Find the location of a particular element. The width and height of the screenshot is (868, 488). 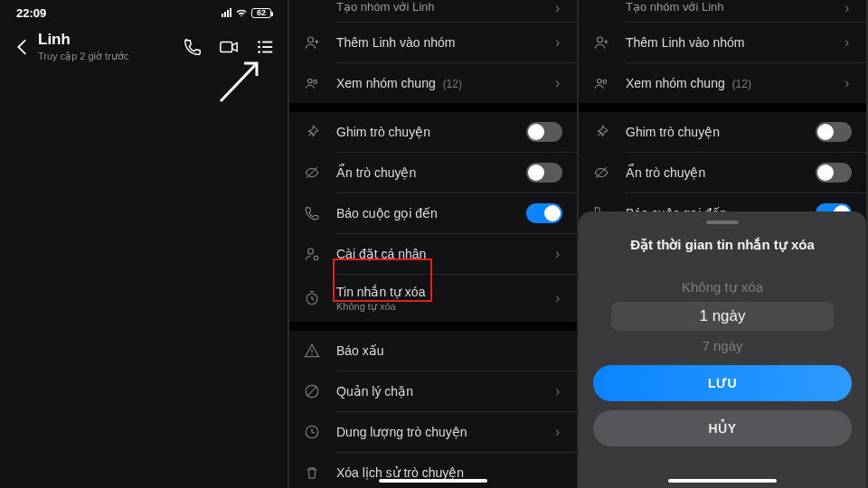

picker-option: Không tự xóa is located at coordinates (722, 287).